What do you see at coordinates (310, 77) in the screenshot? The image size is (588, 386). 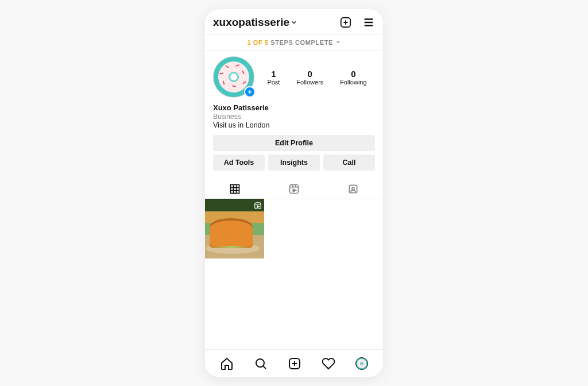 I see `stat-followers: 0 Followers` at bounding box center [310, 77].